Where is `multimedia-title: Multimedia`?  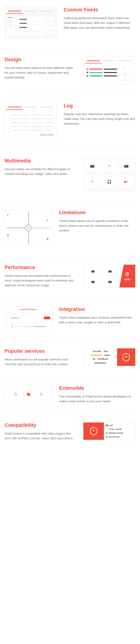
multimedia-title: Multimedia is located at coordinates (40, 161).